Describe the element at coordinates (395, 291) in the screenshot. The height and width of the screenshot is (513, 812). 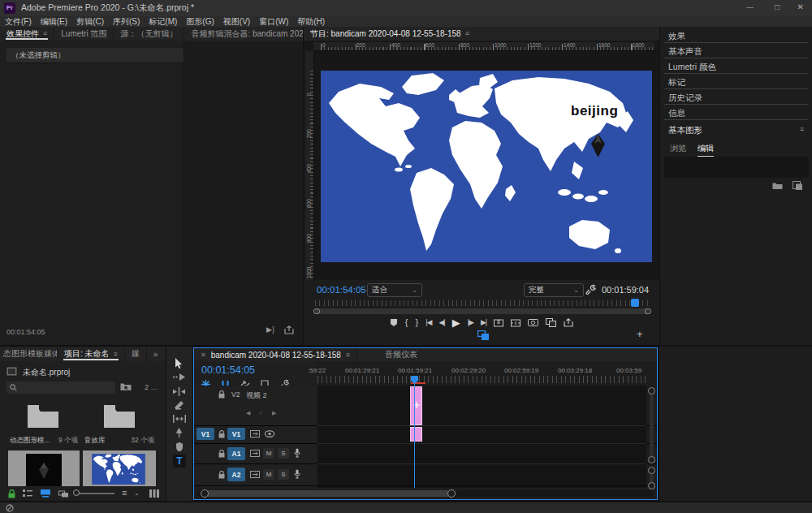
I see `zoom-level-select: 适合⌄` at that location.